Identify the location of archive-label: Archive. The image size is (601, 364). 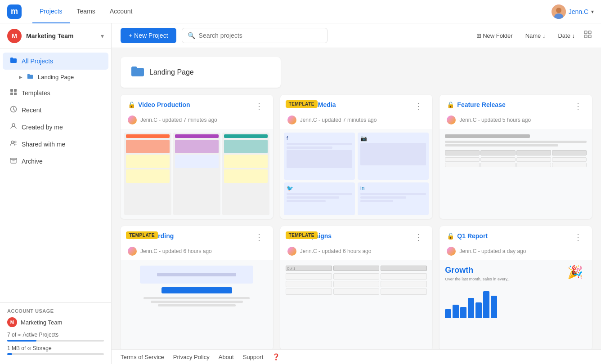
(32, 161).